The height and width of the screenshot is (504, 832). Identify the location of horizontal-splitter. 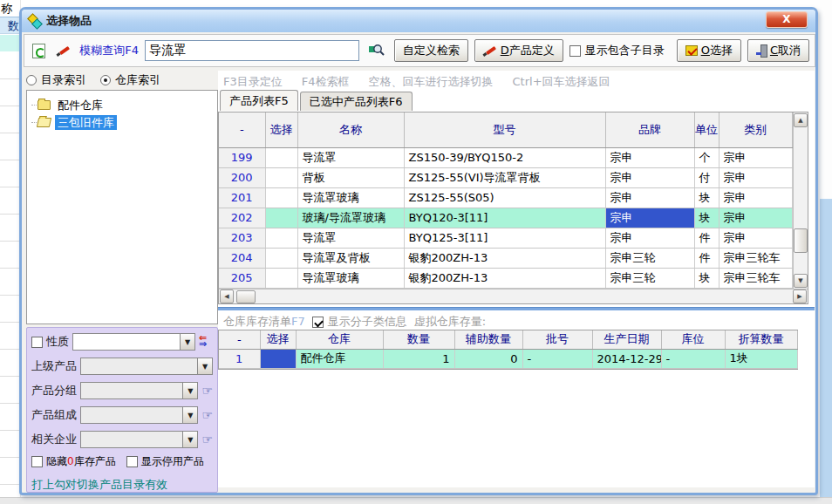
(516, 309).